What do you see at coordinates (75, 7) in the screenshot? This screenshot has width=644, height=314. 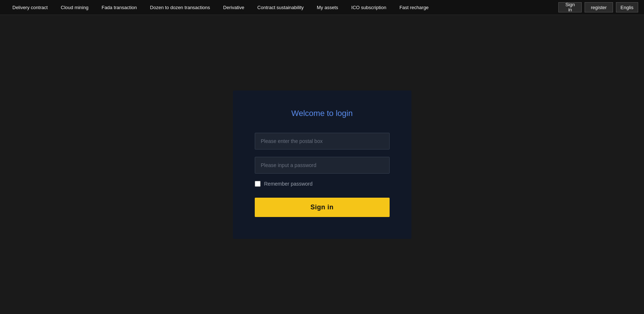 I see `nav-item-cloud-mining: Cloud mining` at bounding box center [75, 7].